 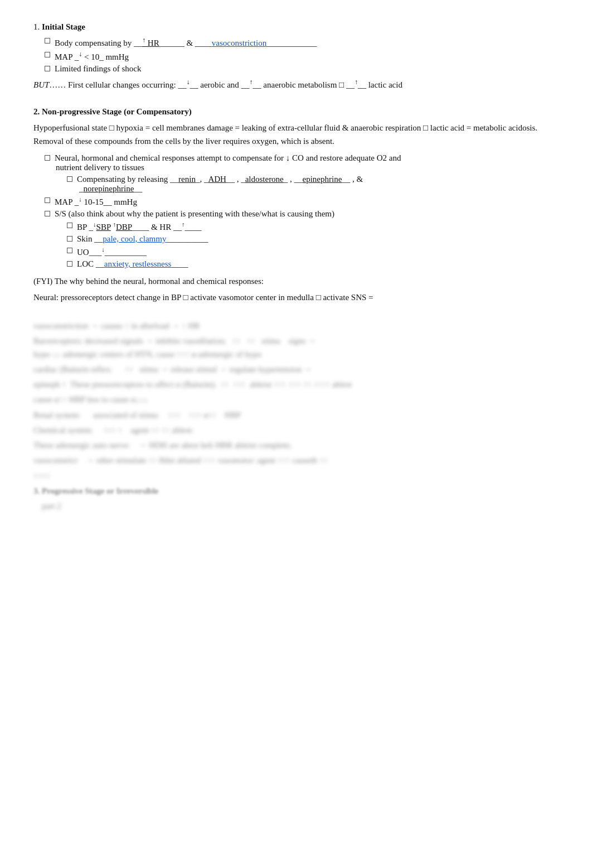 What do you see at coordinates (296, 201) in the screenshot?
I see `map-bullet: MAP _↓ 10-15__ mmHg` at bounding box center [296, 201].